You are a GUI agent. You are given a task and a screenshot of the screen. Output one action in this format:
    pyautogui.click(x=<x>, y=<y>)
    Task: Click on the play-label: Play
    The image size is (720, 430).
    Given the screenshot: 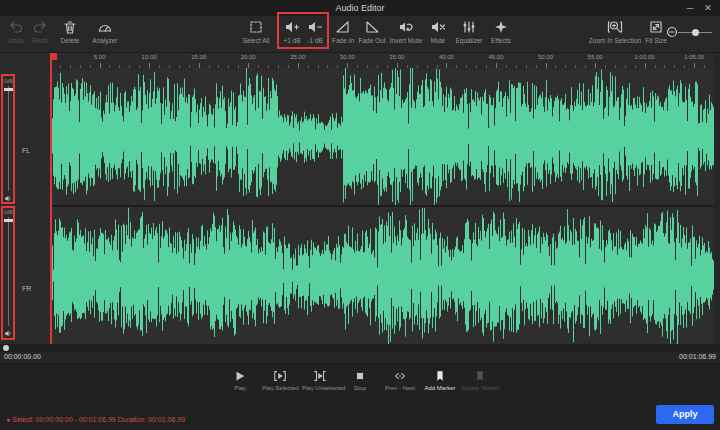 What is the action you would take?
    pyautogui.click(x=240, y=388)
    